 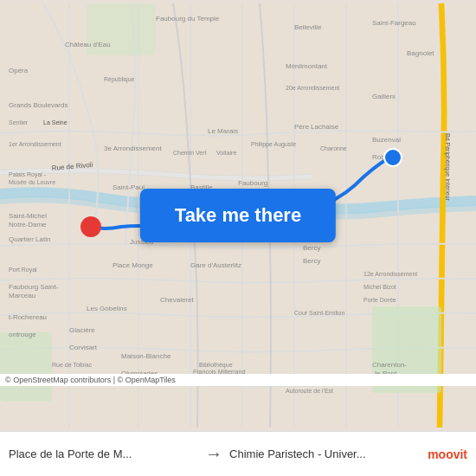 What do you see at coordinates (190, 152) in the screenshot?
I see `svg-text: Chemin Vert` at bounding box center [190, 152].